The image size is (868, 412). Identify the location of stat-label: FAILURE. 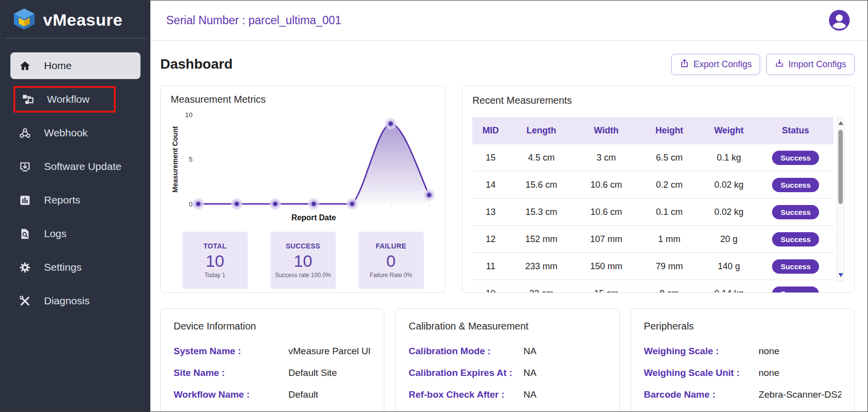
(391, 246).